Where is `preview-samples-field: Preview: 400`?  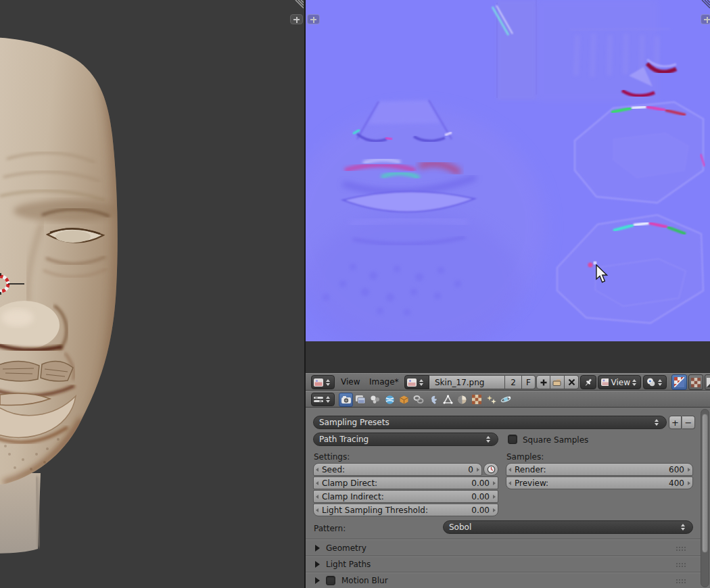
preview-samples-field: Preview: 400 is located at coordinates (599, 483).